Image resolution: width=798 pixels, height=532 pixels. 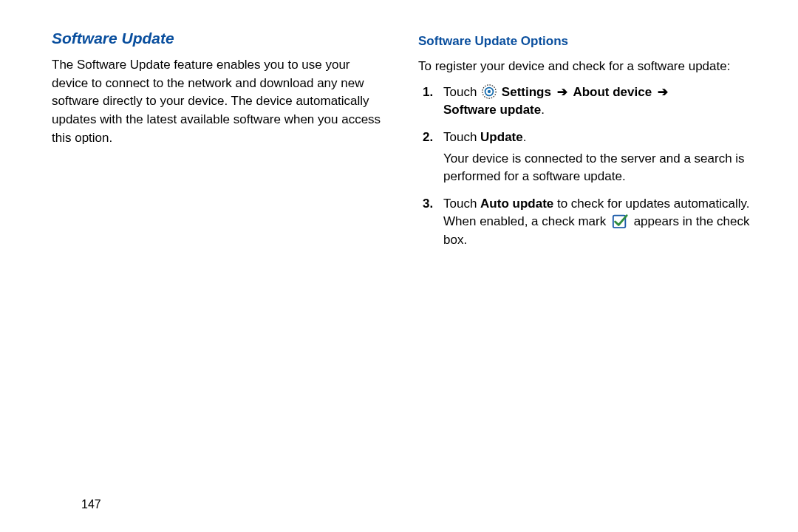 I want to click on page-number: 147, so click(x=92, y=505).